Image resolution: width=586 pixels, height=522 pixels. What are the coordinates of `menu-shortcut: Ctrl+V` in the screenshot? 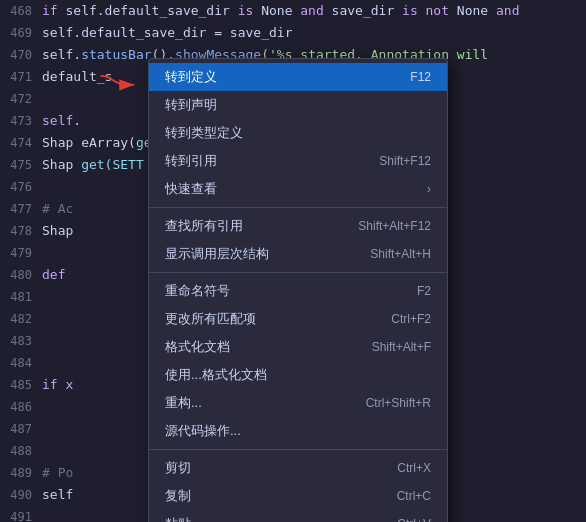 It's located at (414, 520).